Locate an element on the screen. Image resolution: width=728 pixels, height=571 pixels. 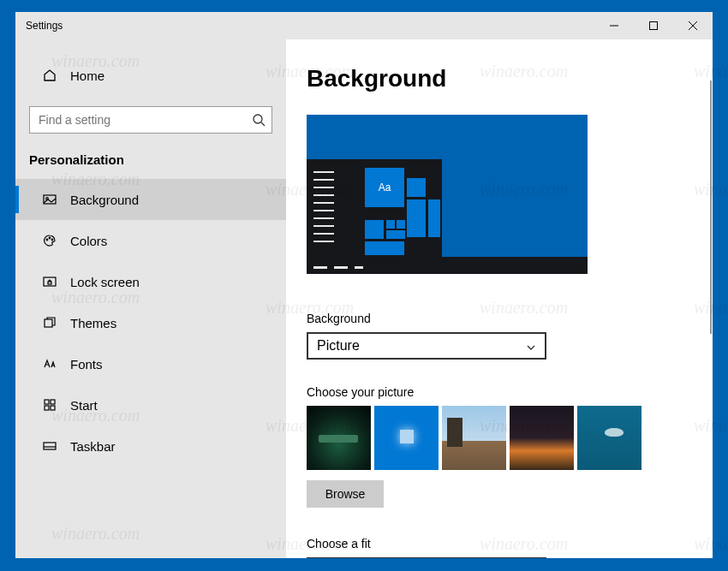
browse-button: Browse is located at coordinates (345, 494).